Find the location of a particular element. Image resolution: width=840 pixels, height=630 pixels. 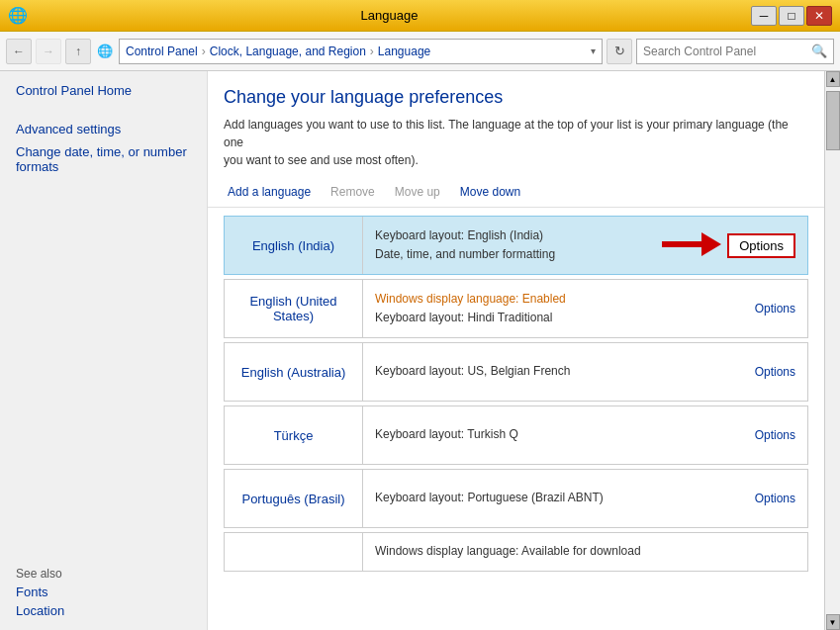

lang-item-english-us: English (United States) Windows display … is located at coordinates (516, 309).